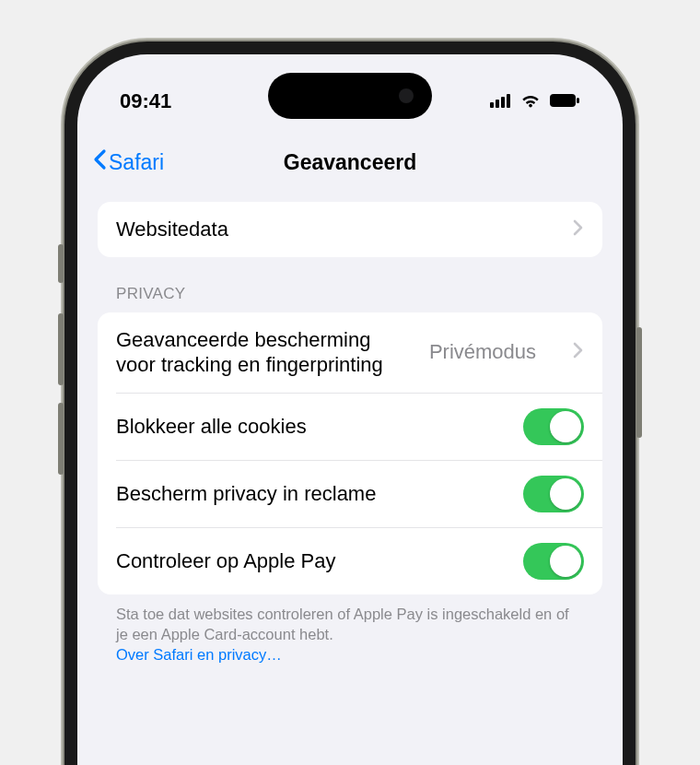 The image size is (700, 765). Describe the element at coordinates (554, 494) in the screenshot. I see `ad-privacy-toggle` at that location.